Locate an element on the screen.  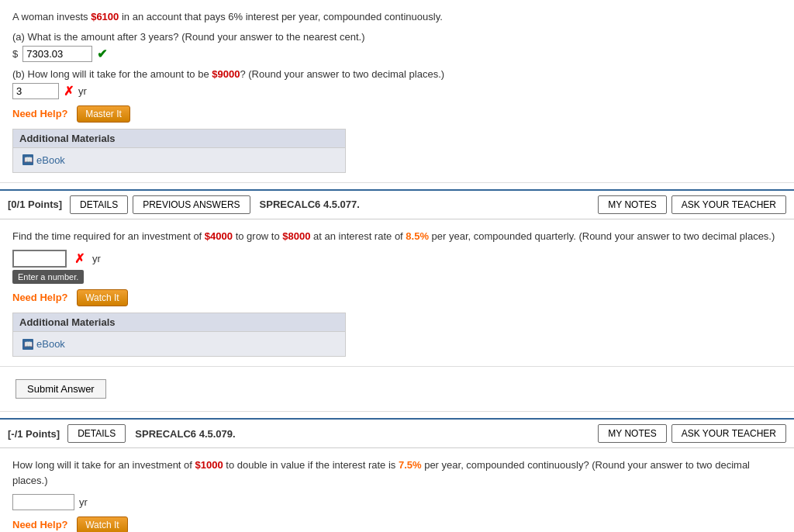
add-mat-header-top: Additional Materials is located at coordinates (179, 139).